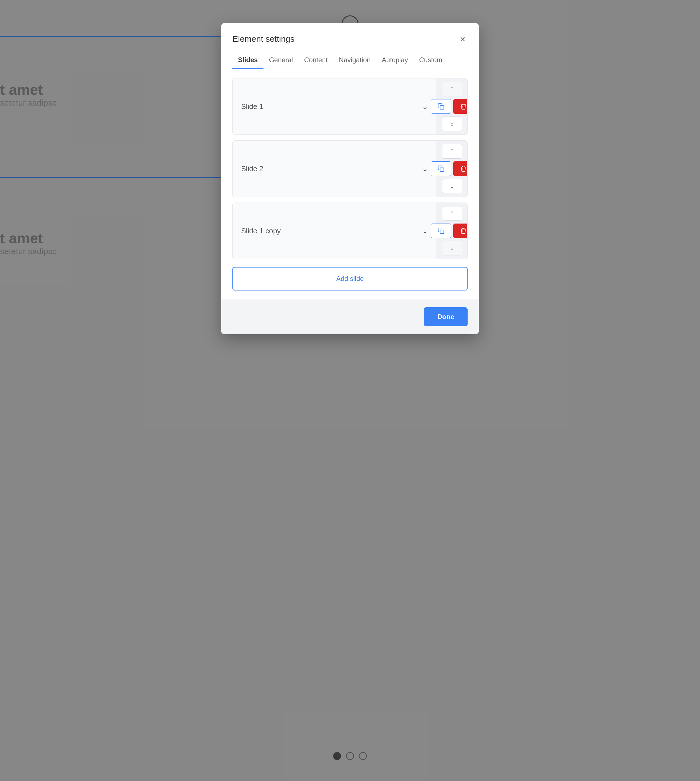  Describe the element at coordinates (350, 106) in the screenshot. I see `slide-item-1: Slide 1 ⌄ ⌃` at that location.